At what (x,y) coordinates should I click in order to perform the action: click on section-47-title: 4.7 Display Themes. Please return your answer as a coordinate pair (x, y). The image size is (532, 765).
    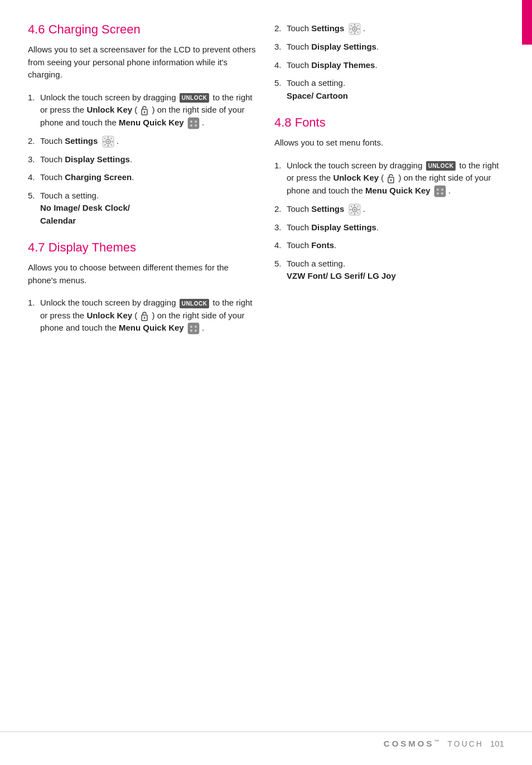
    Looking at the image, I should click on (143, 248).